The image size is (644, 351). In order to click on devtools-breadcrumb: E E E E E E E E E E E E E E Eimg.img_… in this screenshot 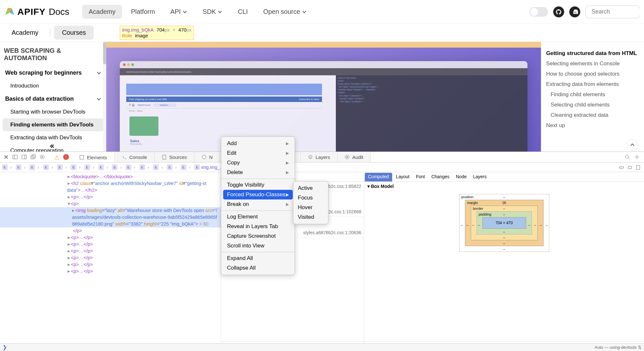, I will do `click(322, 167)`.